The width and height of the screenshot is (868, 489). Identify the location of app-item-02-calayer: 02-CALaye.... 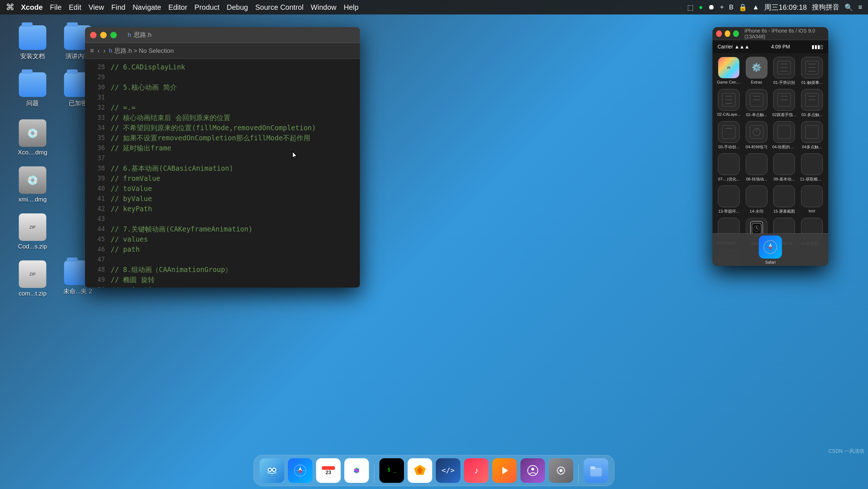
(729, 103).